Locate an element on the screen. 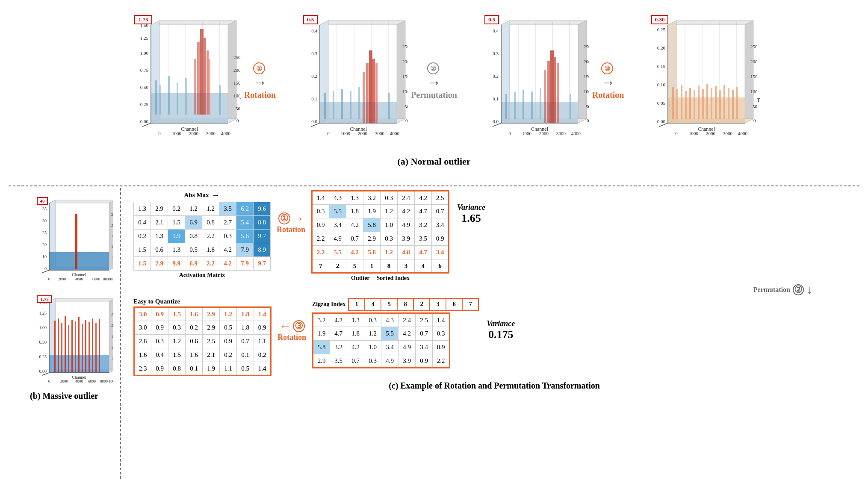  chart1-container: 0.00 0.25 0.50 0.75 1.00 1.25 1.50 Chann… is located at coordinates (174, 81).